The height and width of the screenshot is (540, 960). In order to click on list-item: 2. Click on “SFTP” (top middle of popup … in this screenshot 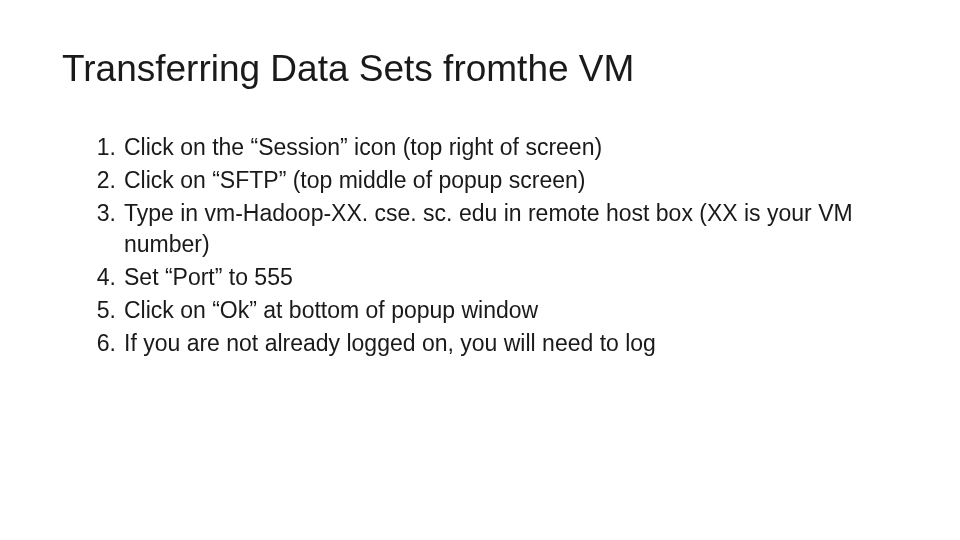, I will do `click(511, 180)`.